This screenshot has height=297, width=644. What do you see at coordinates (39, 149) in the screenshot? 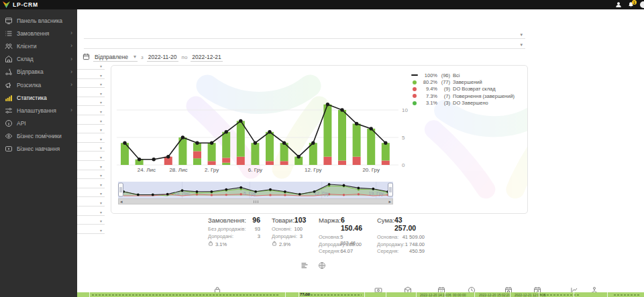
I see `sidebar-item-training: Бізнес навчання` at bounding box center [39, 149].